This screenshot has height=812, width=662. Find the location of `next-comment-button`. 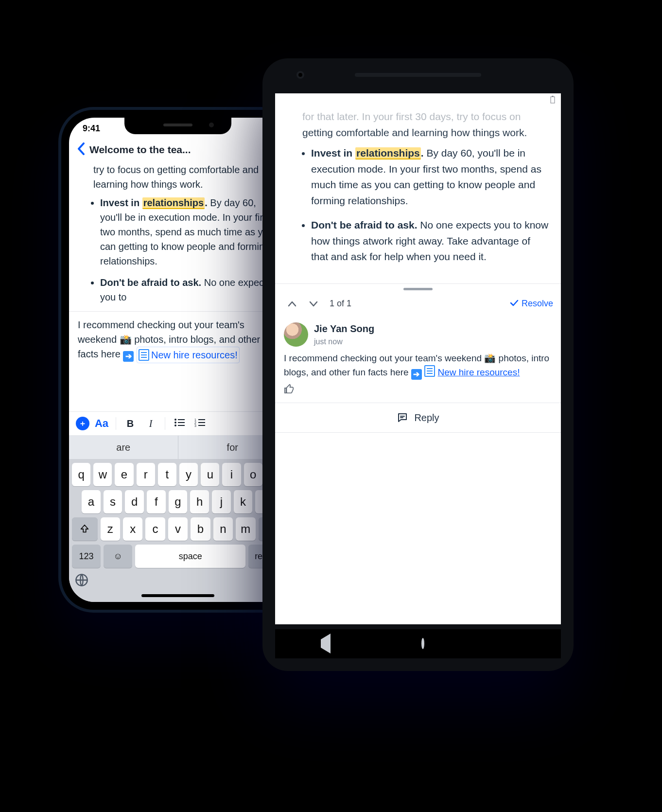

next-comment-button is located at coordinates (314, 303).